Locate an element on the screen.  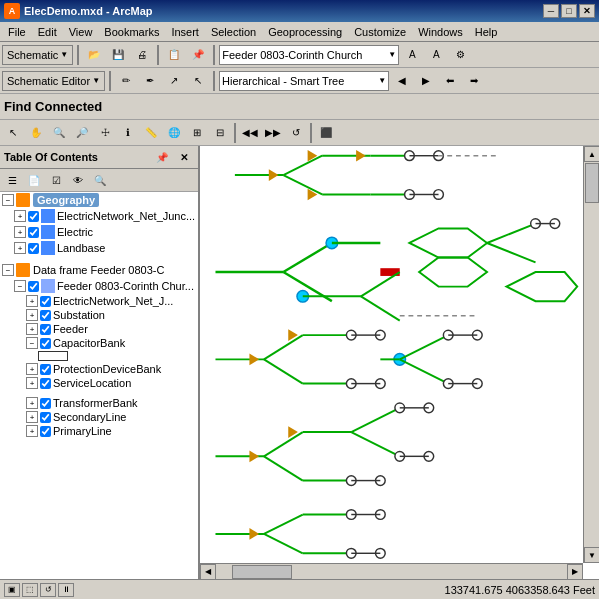
nav-btn-2: ▶ is located at coordinates (426, 81).